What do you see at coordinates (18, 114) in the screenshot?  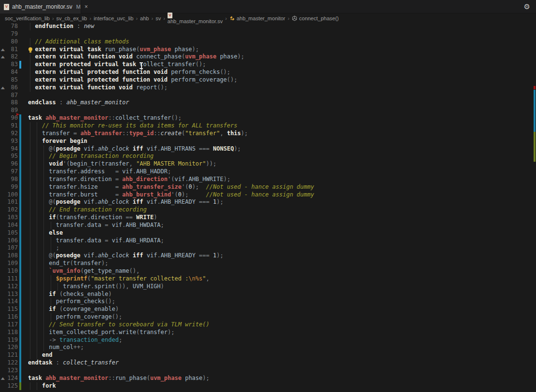 I see `git-deleted-indicator` at bounding box center [18, 114].